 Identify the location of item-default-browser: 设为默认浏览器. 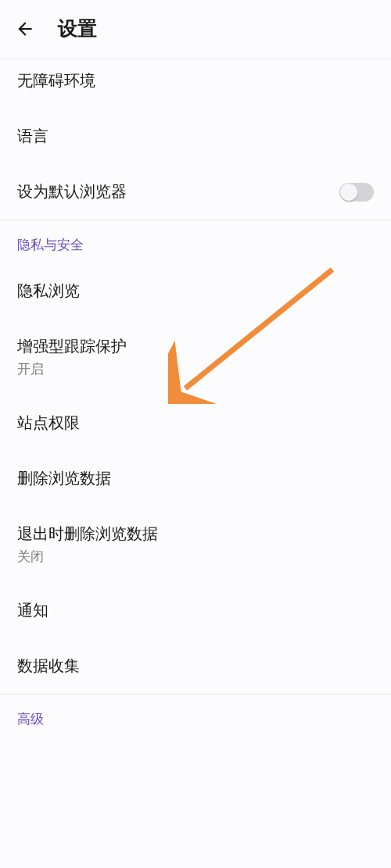
(196, 192).